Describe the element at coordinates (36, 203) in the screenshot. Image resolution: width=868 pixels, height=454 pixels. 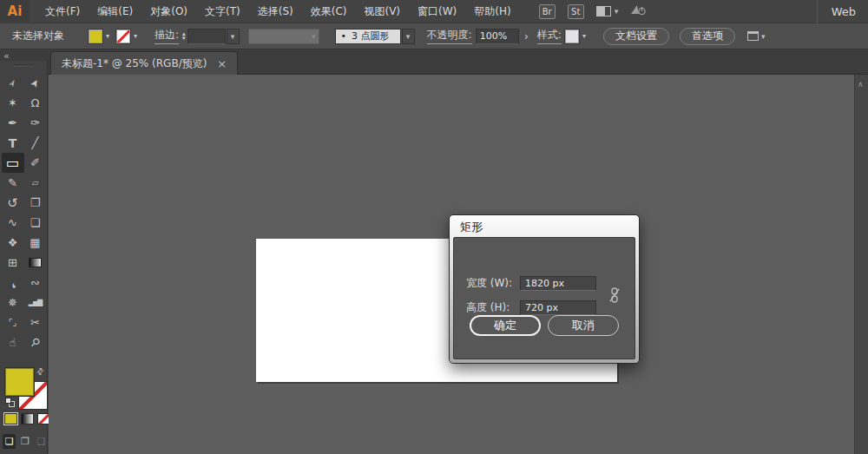
I see `scale-tool: ❐` at that location.